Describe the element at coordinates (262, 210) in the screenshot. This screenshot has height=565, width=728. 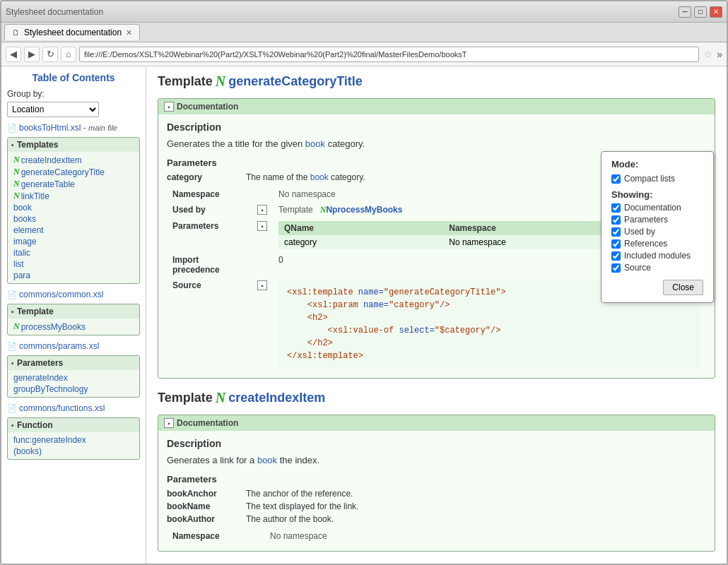
I see `used-by-collapse-icon: ▪` at that location.